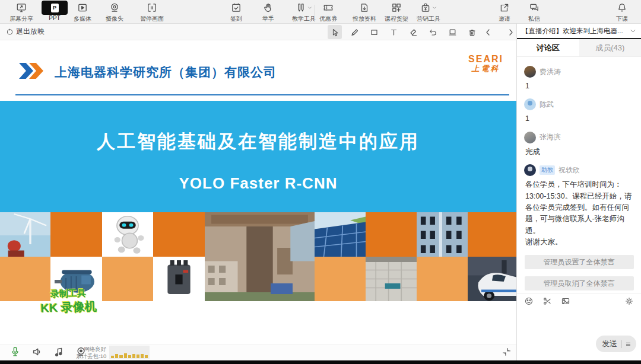  What do you see at coordinates (622, 8) in the screenshot?
I see `end-class-bell-icon` at bounding box center [622, 8].